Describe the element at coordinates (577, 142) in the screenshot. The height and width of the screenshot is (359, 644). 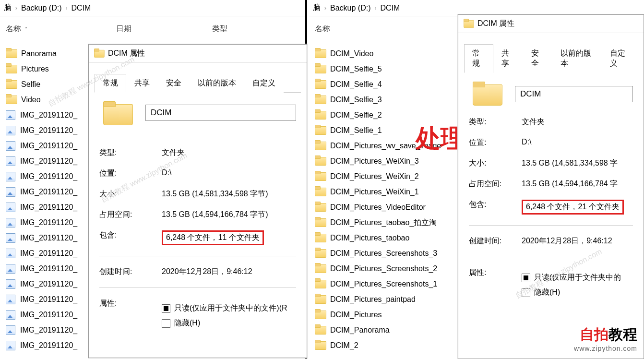
I see `value-location: D:\` at that location.